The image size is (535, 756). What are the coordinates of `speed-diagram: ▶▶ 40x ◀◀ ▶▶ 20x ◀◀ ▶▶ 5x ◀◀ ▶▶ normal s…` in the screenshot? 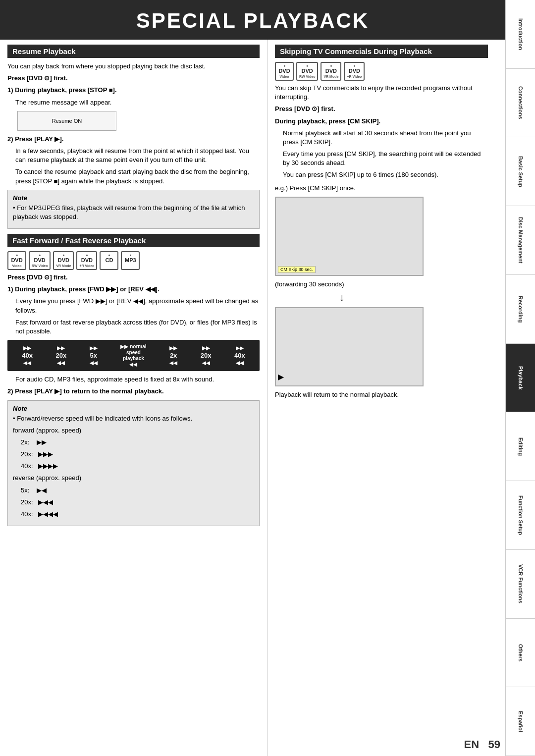 It's located at (134, 356).